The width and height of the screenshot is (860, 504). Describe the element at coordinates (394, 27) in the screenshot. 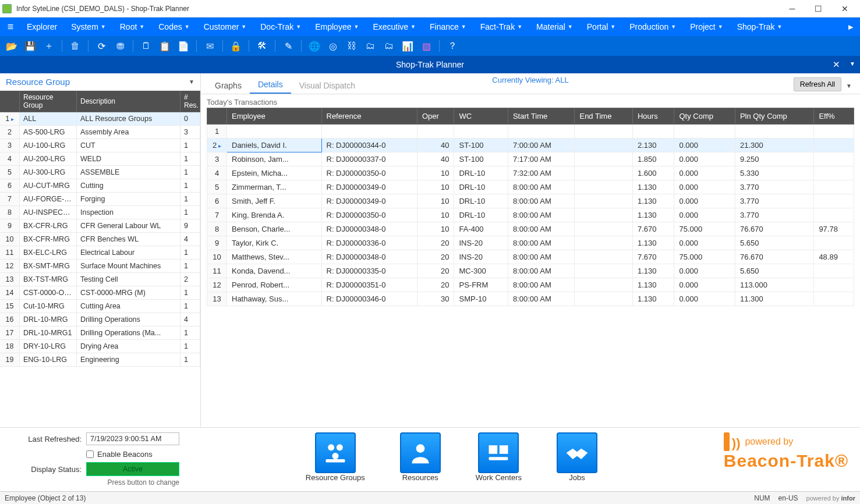

I see `menu-executive: Executive▼` at that location.